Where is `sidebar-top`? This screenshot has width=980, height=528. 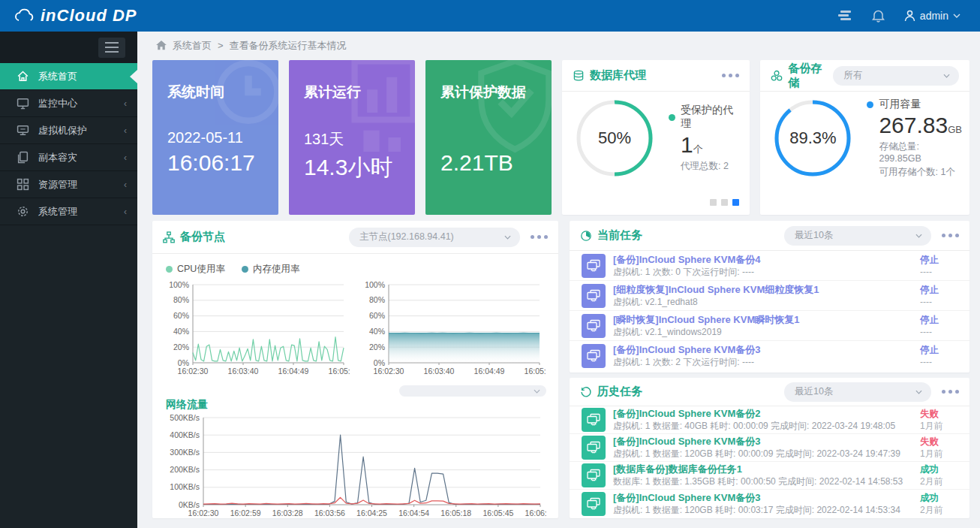 sidebar-top is located at coordinates (69, 47).